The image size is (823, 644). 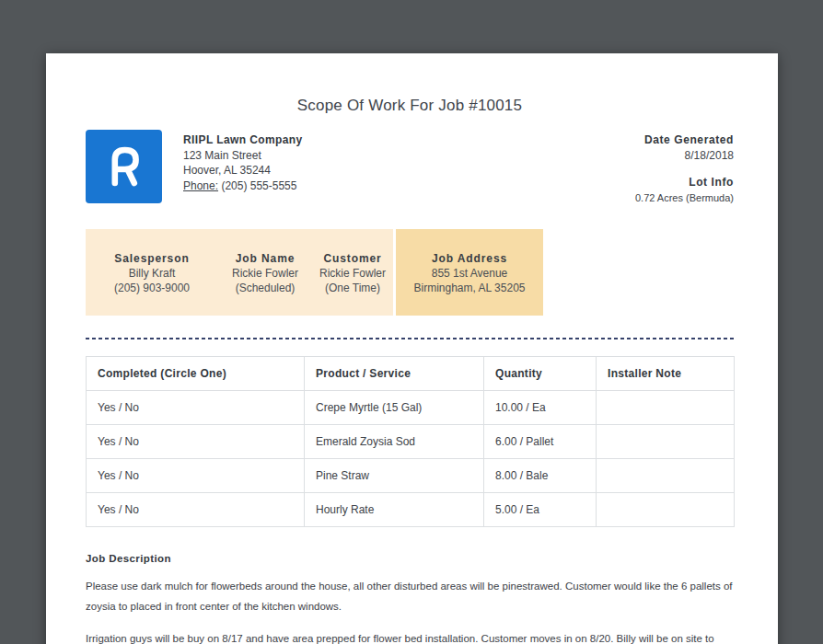 What do you see at coordinates (394, 408) in the screenshot?
I see `cell-product: Crepe Myrtle (15 Gal)` at bounding box center [394, 408].